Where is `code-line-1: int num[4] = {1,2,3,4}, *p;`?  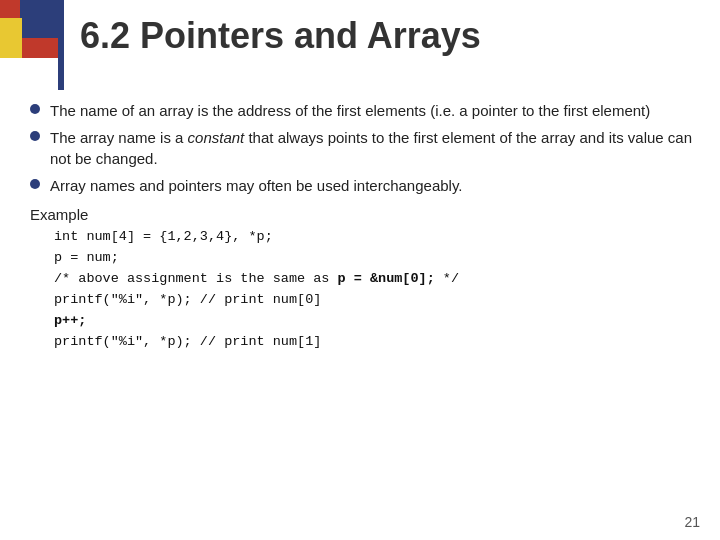
code-line-1: int num[4] = {1,2,3,4}, *p; is located at coordinates (377, 238).